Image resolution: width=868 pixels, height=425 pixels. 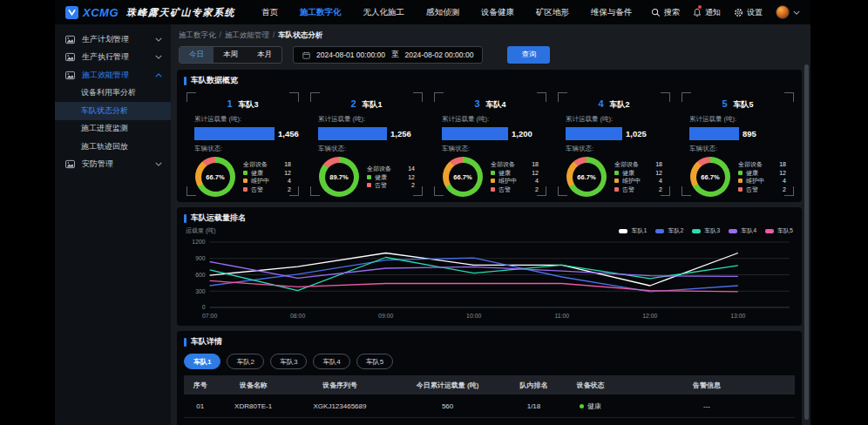 I want to click on quick-range-本周: 本周, so click(x=230, y=55).